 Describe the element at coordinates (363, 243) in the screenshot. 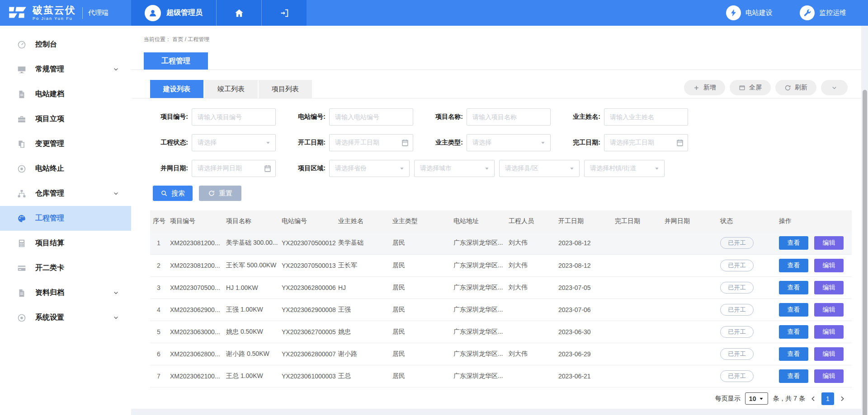

I see `cell-业主姓名: 美学基础` at that location.